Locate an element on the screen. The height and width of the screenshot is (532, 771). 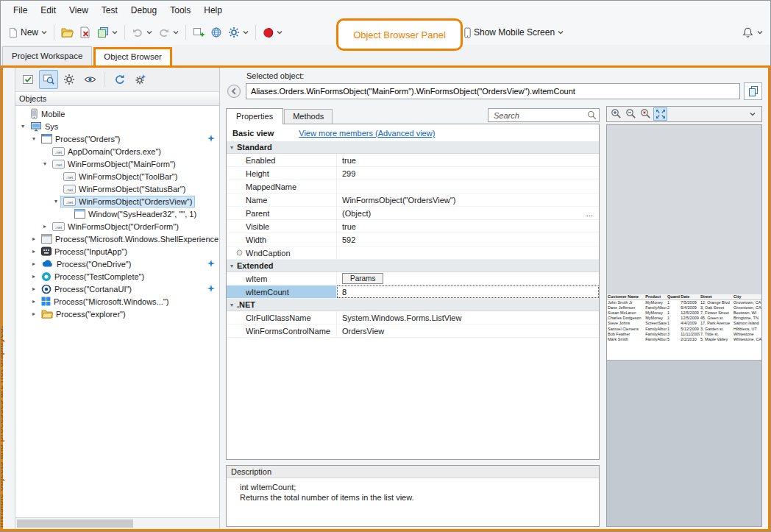
tree-item: ▸.netWinFormsObject("OrderForm") is located at coordinates (118, 227).